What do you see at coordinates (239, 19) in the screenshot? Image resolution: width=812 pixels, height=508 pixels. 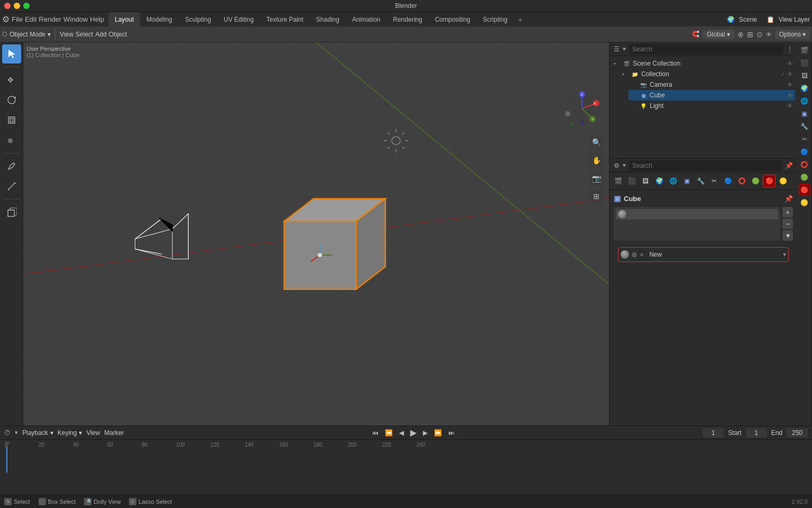 I see `tab-uv-editing: UV Editing` at bounding box center [239, 19].